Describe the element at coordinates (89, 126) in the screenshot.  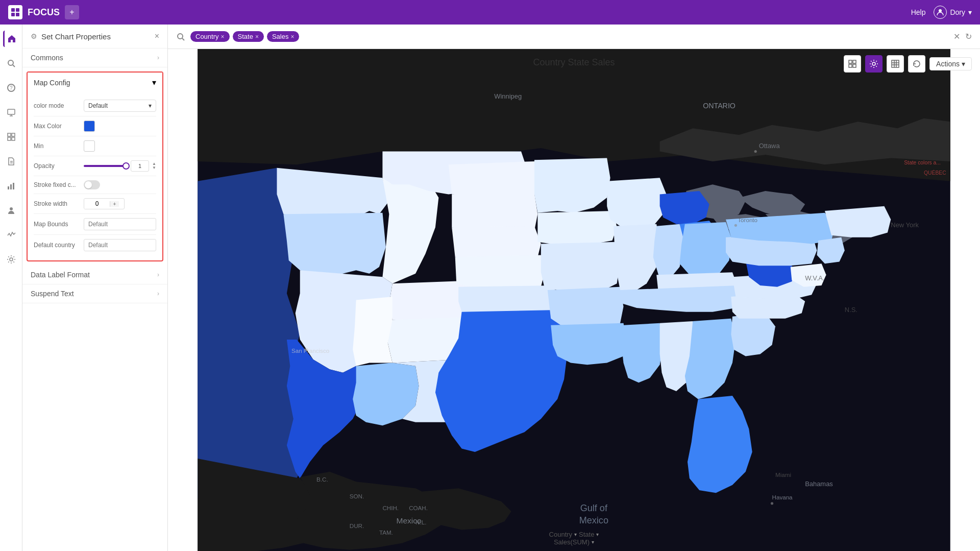
I see `max-color-swatch` at that location.